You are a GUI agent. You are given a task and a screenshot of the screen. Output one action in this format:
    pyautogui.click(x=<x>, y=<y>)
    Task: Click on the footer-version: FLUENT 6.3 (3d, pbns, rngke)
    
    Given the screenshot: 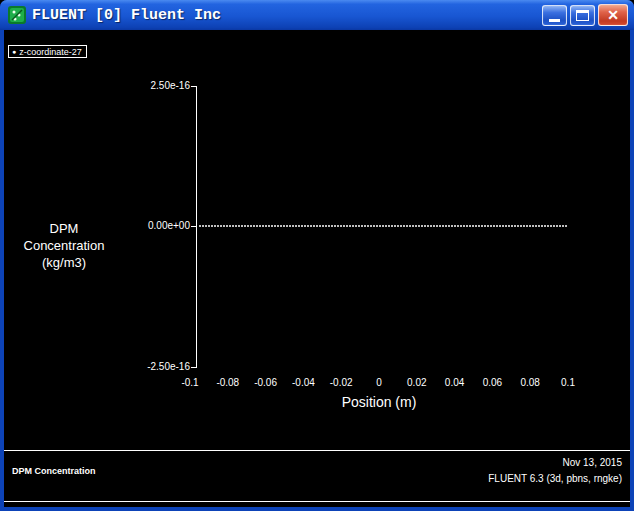 What is the action you would take?
    pyautogui.click(x=555, y=478)
    